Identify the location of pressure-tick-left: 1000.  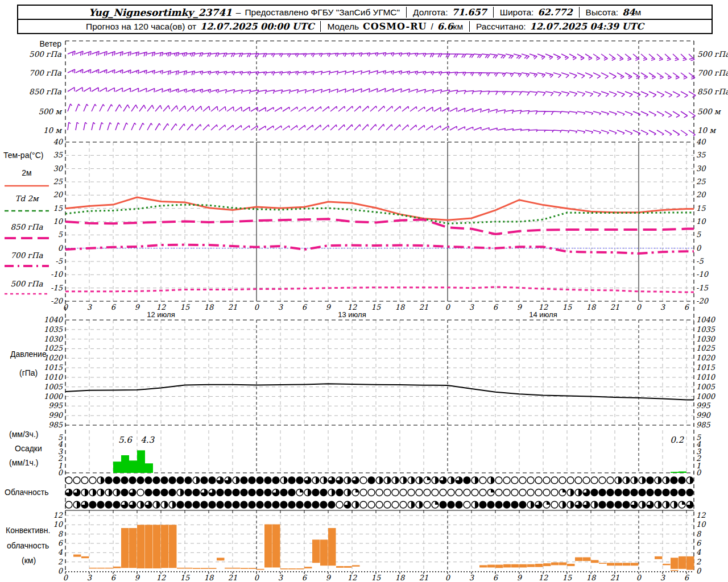
(53, 397).